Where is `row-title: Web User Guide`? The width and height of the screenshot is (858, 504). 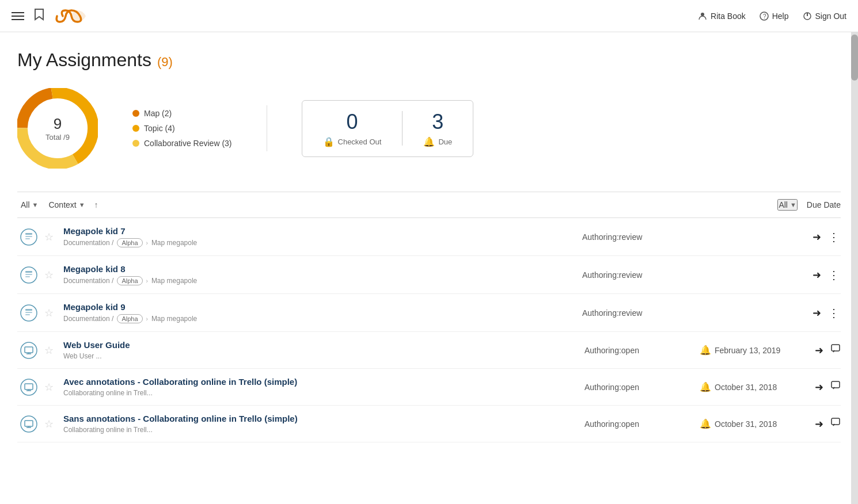
row-title: Web User Guide is located at coordinates (321, 345).